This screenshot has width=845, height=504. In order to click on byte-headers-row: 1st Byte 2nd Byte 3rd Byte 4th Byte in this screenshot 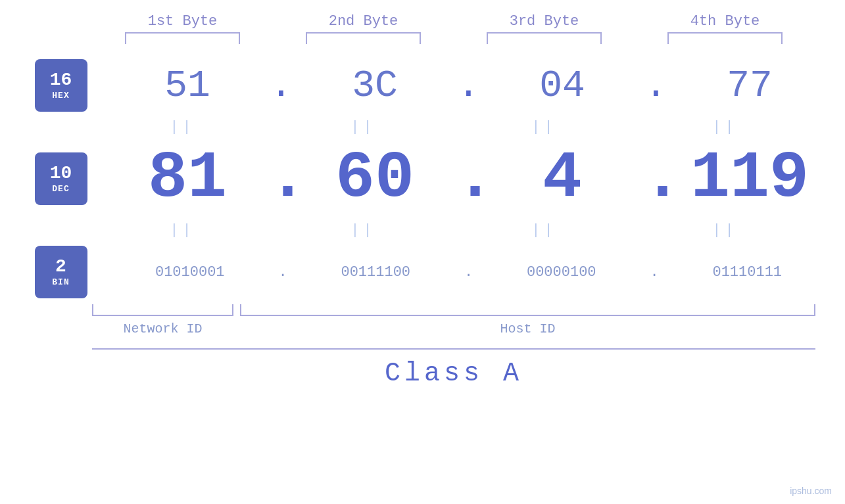, I will do `click(454, 14)`.